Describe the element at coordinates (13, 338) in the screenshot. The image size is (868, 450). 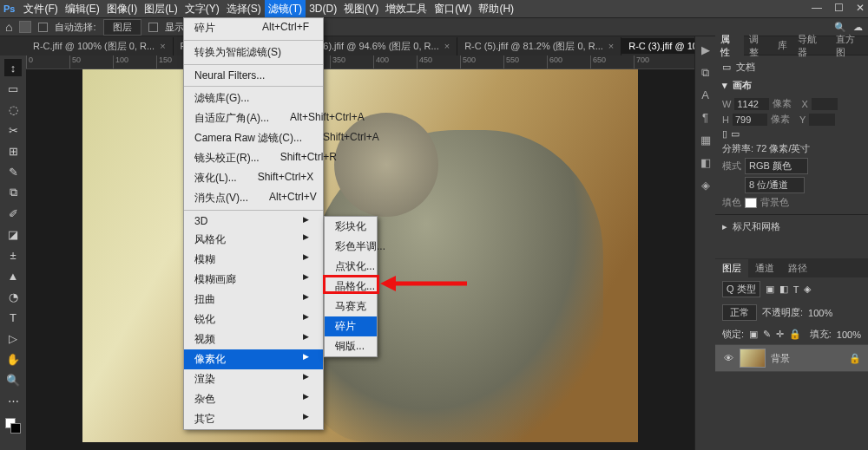
I see `path-tool: ▷` at that location.